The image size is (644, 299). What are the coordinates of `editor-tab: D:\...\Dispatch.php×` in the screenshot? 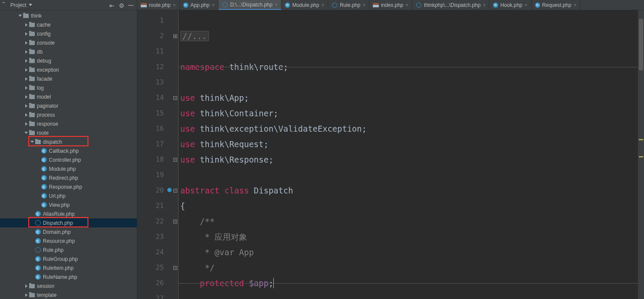 It's located at (250, 5).